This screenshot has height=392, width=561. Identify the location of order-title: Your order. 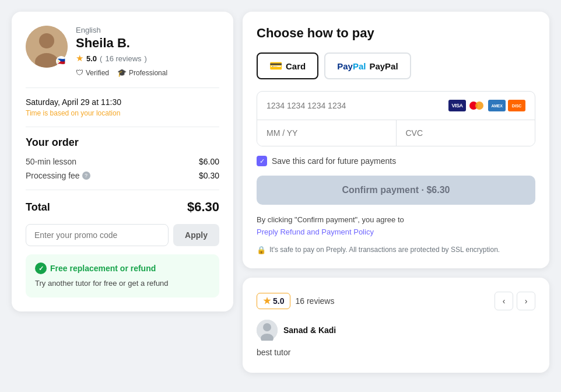
(122, 142).